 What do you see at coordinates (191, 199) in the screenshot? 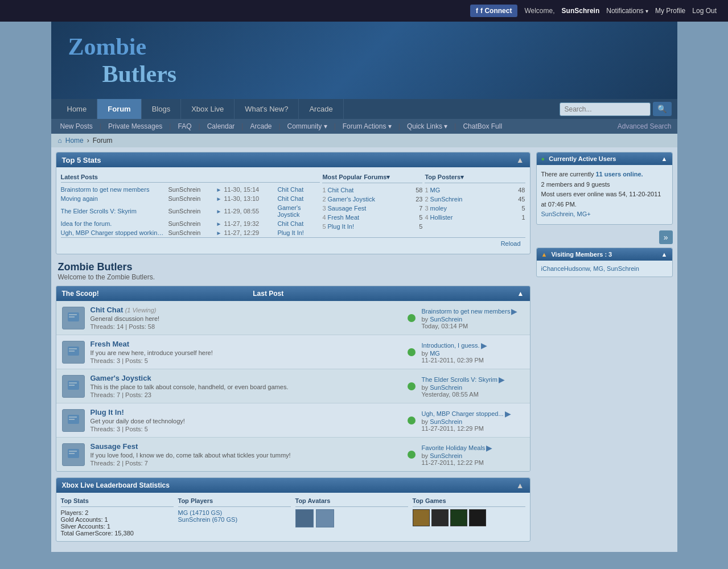
I see `lp-author-2: SunSchrein` at bounding box center [191, 199].